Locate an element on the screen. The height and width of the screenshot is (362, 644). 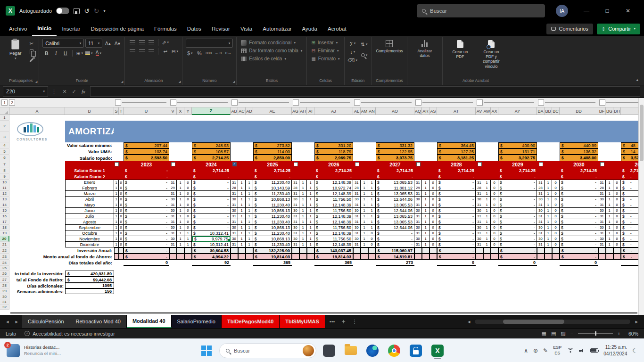
ribbon-tab-fórmulas: Fórmulas is located at coordinates (165, 29).